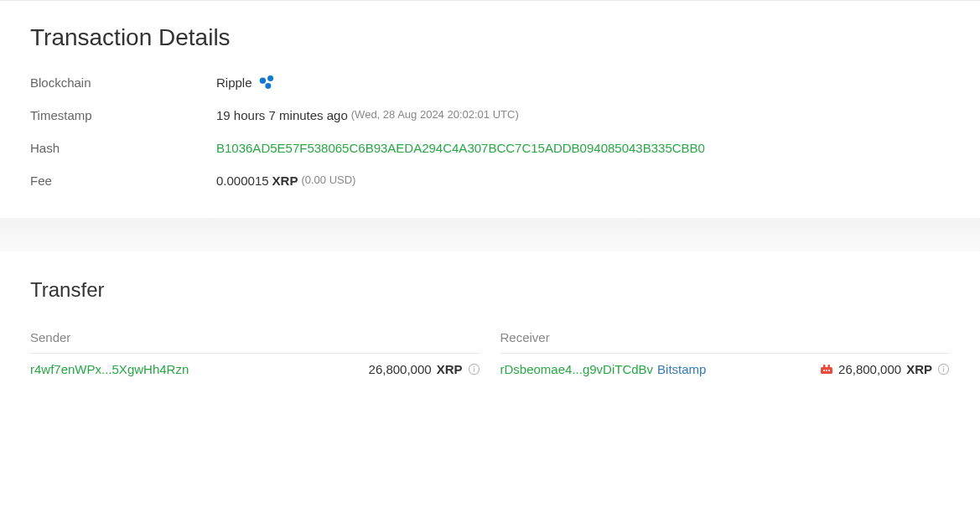 The image size is (980, 523). I want to click on sender-address-link: r4wf7enWPx...5XgwHh4Rzn, so click(109, 369).